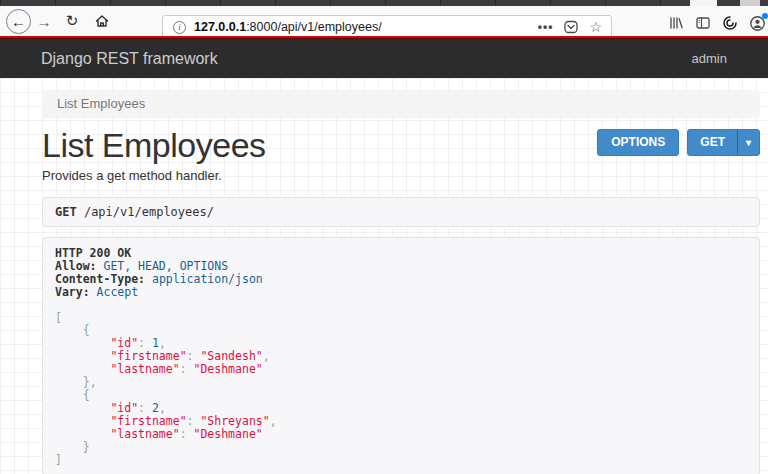 The height and width of the screenshot is (474, 768). I want to click on extension-button, so click(730, 23).